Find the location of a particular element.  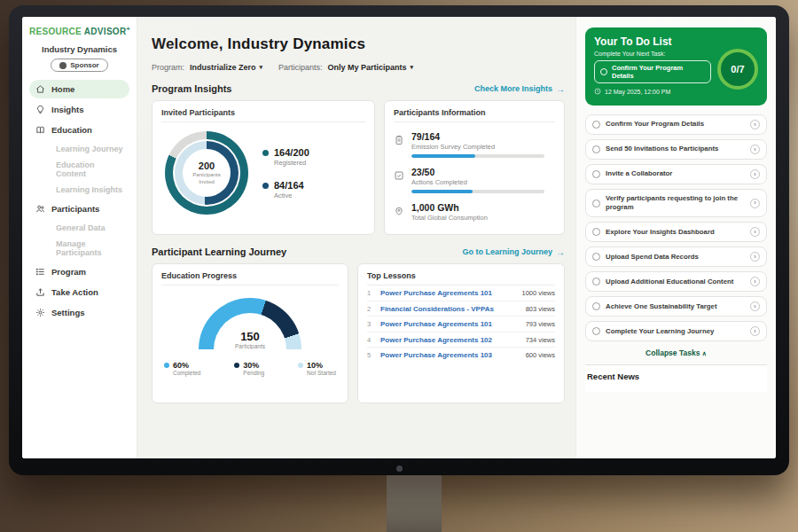

lightbulb-icon is located at coordinates (41, 110).